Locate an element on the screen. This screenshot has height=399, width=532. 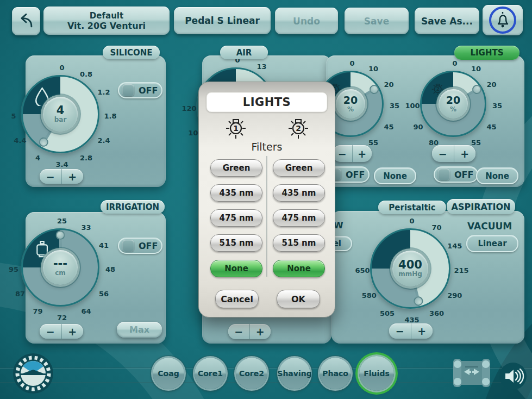
tab-core1-label: Core1 is located at coordinates (210, 373).